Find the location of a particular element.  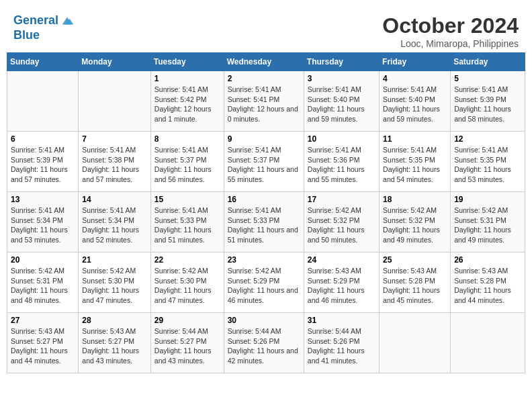

page-header: General Blue October 2024 Looc, Mimaropa… is located at coordinates (266, 30).